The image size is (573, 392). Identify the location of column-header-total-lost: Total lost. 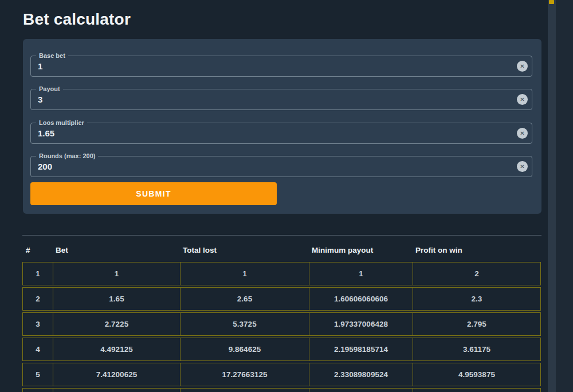
(244, 250).